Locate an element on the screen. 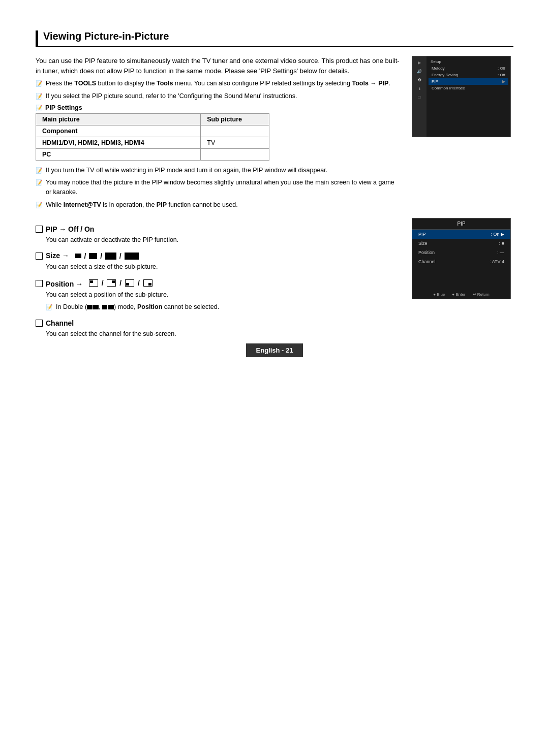 Image resolution: width=549 pixels, height=756 pixels. pip-off-on-title: PIP → Off / On is located at coordinates (219, 229).